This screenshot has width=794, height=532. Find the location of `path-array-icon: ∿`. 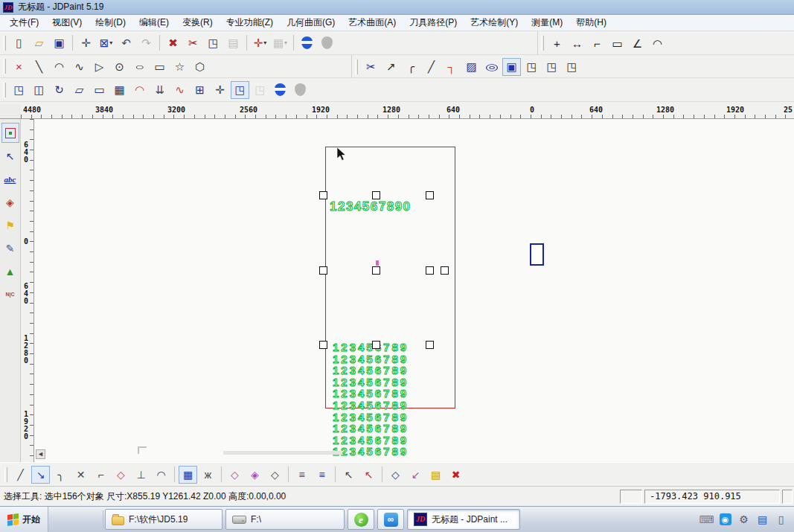

path-array-icon: ∿ is located at coordinates (180, 90).